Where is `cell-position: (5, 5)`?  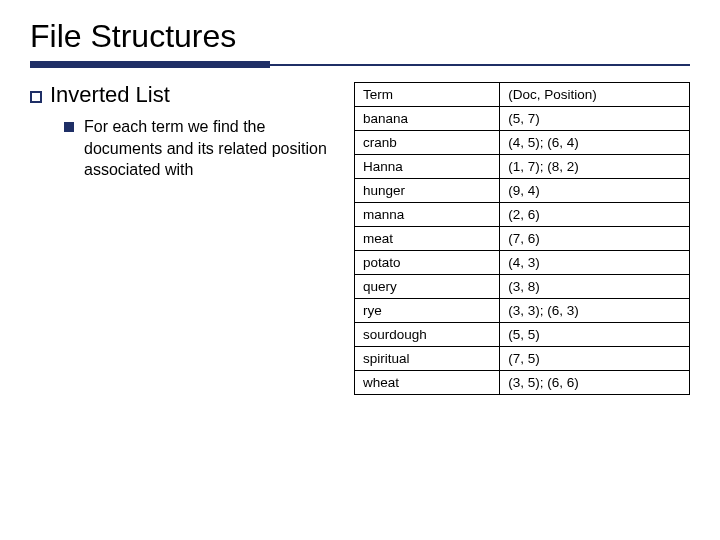 cell-position: (5, 5) is located at coordinates (595, 335).